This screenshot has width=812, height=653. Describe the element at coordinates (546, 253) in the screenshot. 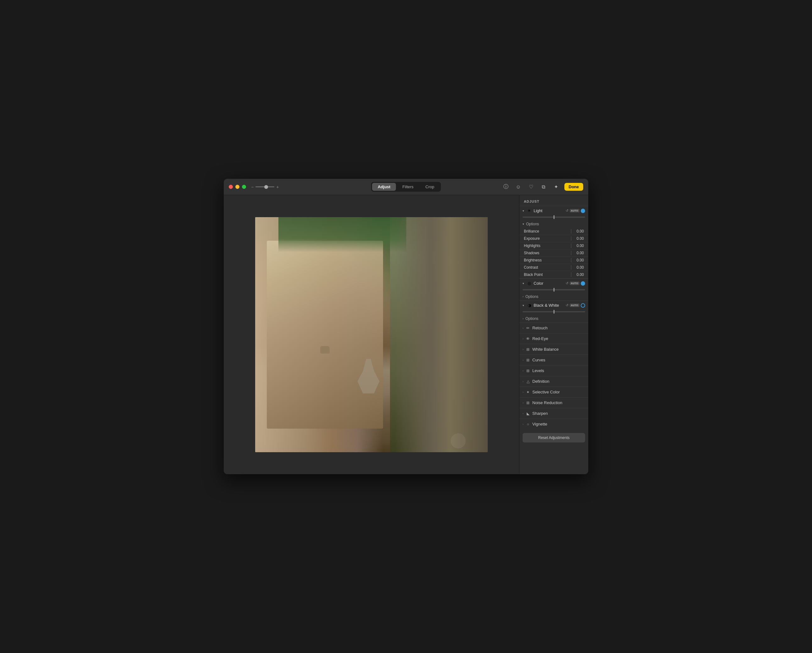

I see `shadows-label: Shadows` at that location.